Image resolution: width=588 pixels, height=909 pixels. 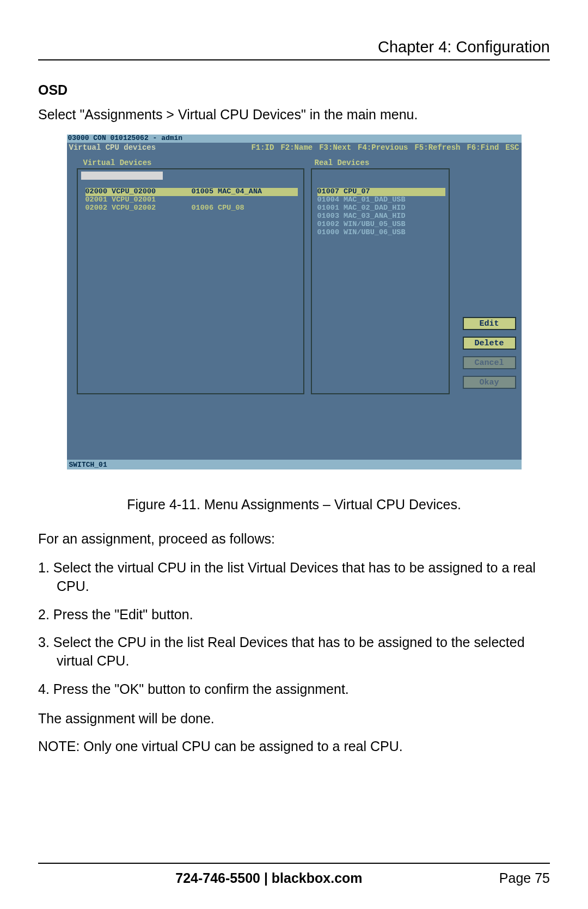 What do you see at coordinates (294, 138) in the screenshot?
I see `osd-titlebar: 03000 CON 010125062 - admin` at bounding box center [294, 138].